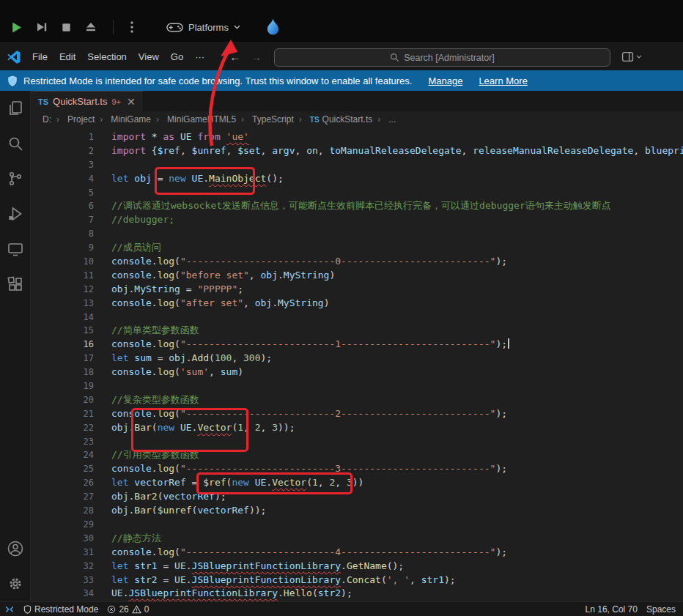 This screenshot has width=683, height=616. Describe the element at coordinates (298, 593) in the screenshot. I see `code-token: Hello` at that location.